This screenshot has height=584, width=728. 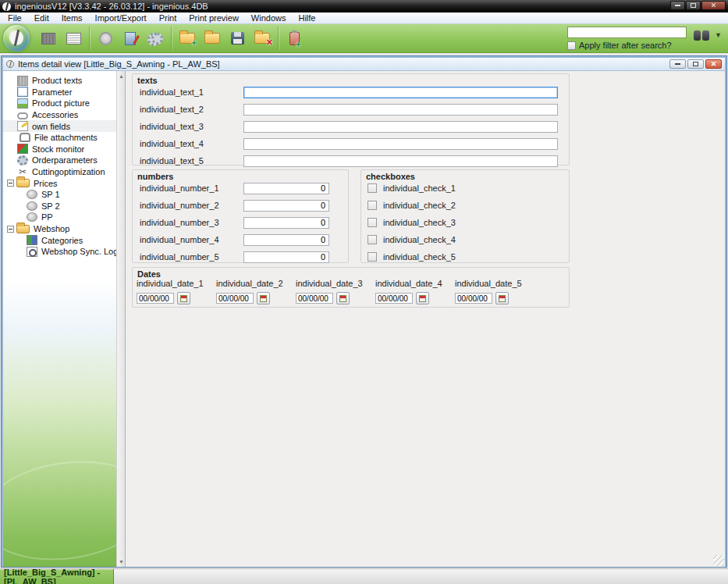 What do you see at coordinates (42, 19) in the screenshot?
I see `menu-edit: Edit` at bounding box center [42, 19].